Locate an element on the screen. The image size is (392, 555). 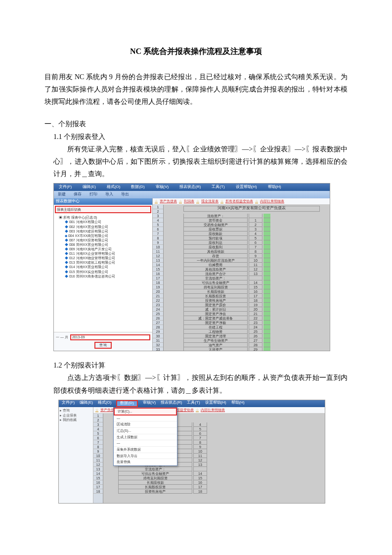
tree-node: ◆ 016 郑州XX商务信息咨询公司 is located at coordinates (103, 276).